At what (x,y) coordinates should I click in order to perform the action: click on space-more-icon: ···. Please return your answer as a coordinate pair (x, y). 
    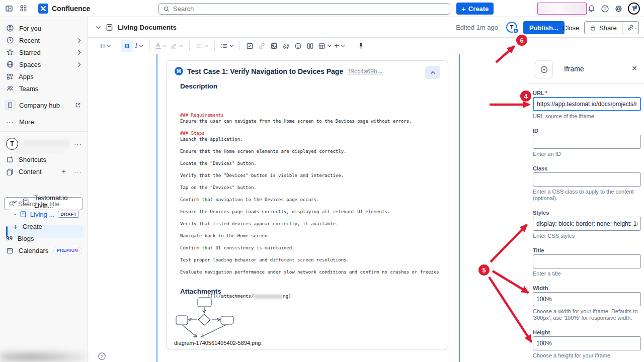
    Looking at the image, I should click on (78, 144).